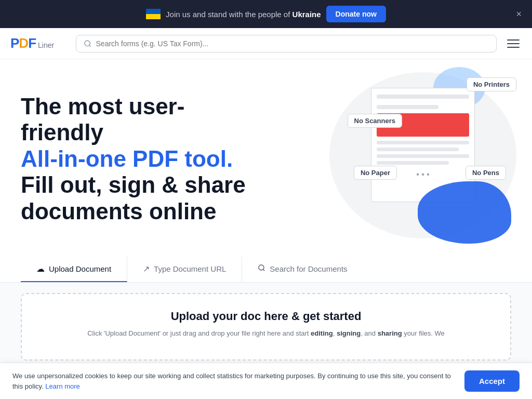 The width and height of the screenshot is (532, 399). What do you see at coordinates (492, 381) in the screenshot?
I see `accept-cookies-button: Accept` at bounding box center [492, 381].